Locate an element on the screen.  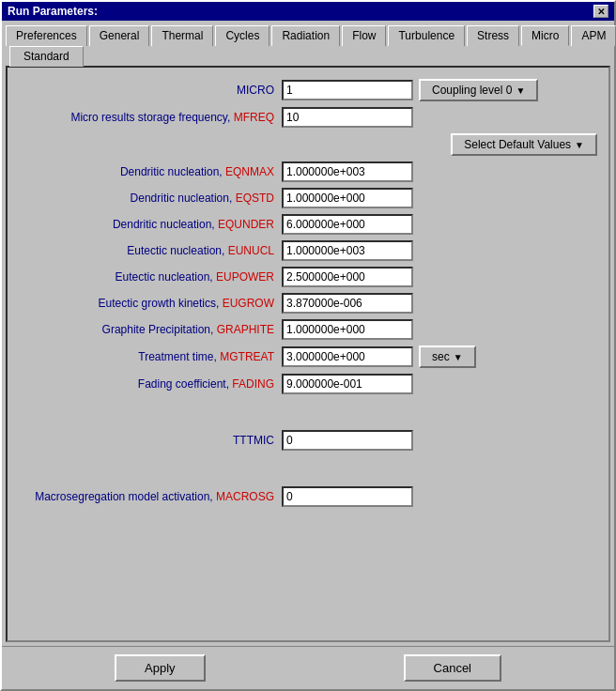
tab-stress: Stress is located at coordinates (493, 36).